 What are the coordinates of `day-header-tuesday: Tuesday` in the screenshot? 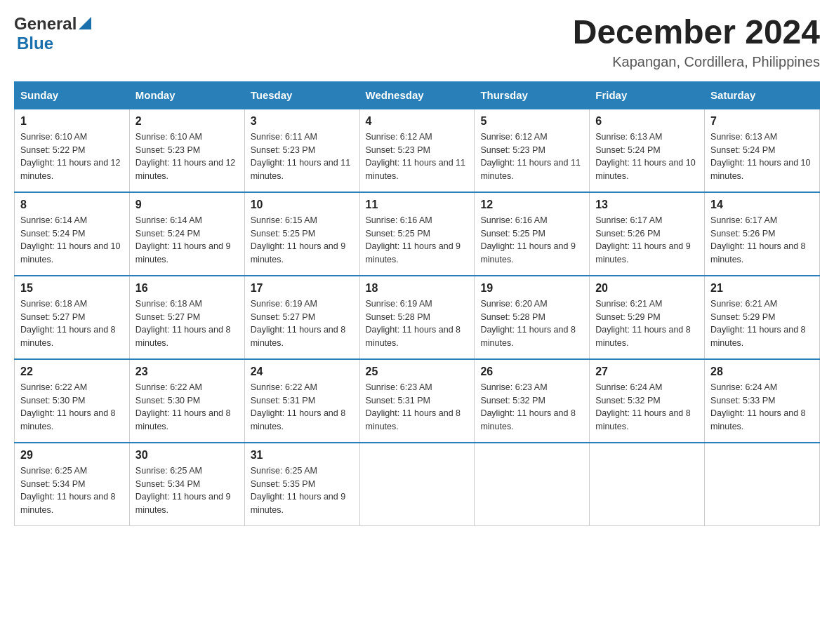 It's located at (302, 95).